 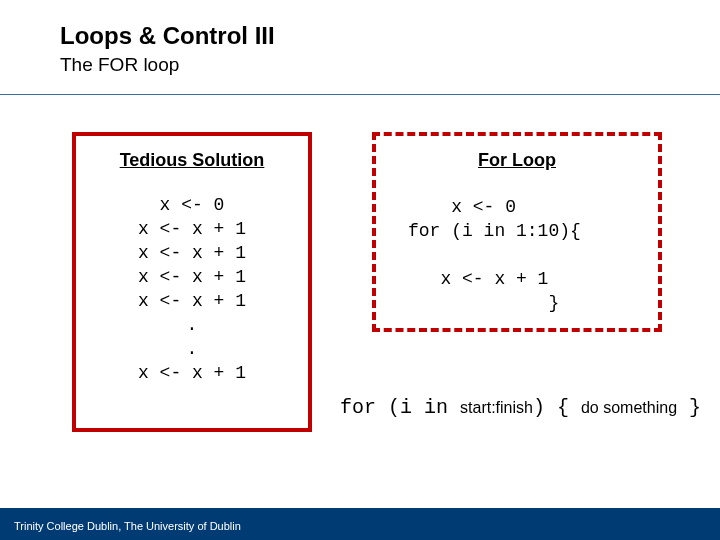 I want to click on slide-title: Loops & Control III, so click(x=168, y=36).